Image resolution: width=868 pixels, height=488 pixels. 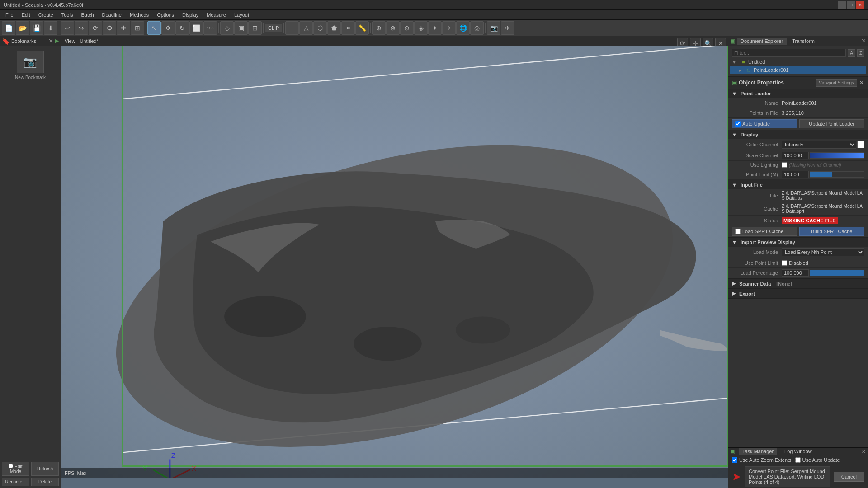 I want to click on scale-channel-input, so click(x=795, y=155).